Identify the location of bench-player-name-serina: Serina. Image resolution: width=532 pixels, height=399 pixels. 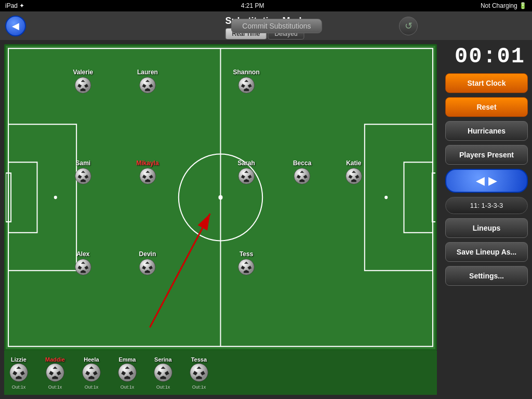
(163, 360).